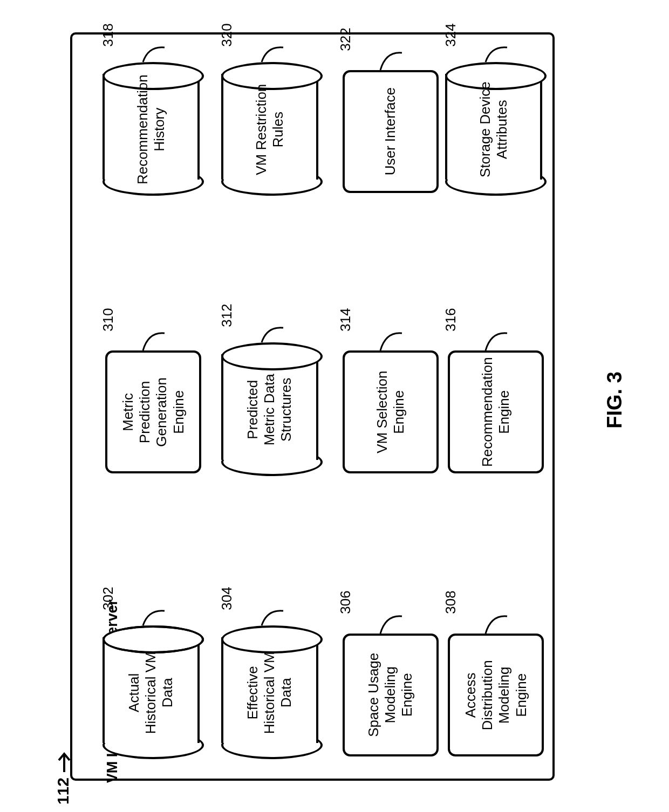 Image resolution: width=669 pixels, height=812 pixels. What do you see at coordinates (450, 320) in the screenshot?
I see `ref-316: 316` at bounding box center [450, 320].